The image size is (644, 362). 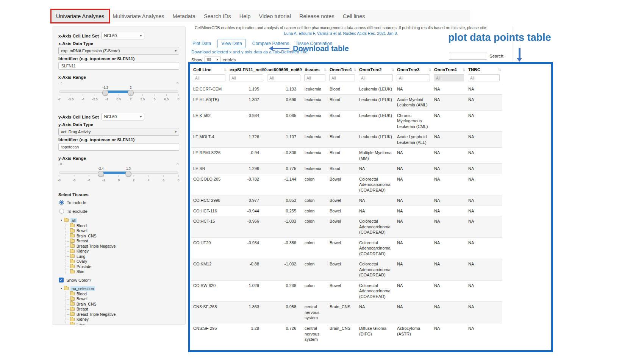 What do you see at coordinates (347, 121) in the screenshot?
I see `table-row: LE:K-562 -0.934 0.065 leukemia Blood Leu…` at bounding box center [347, 121].